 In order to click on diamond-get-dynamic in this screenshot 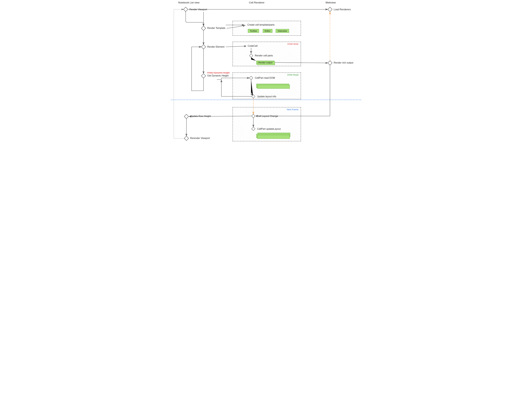, I will do `click(204, 76)`.